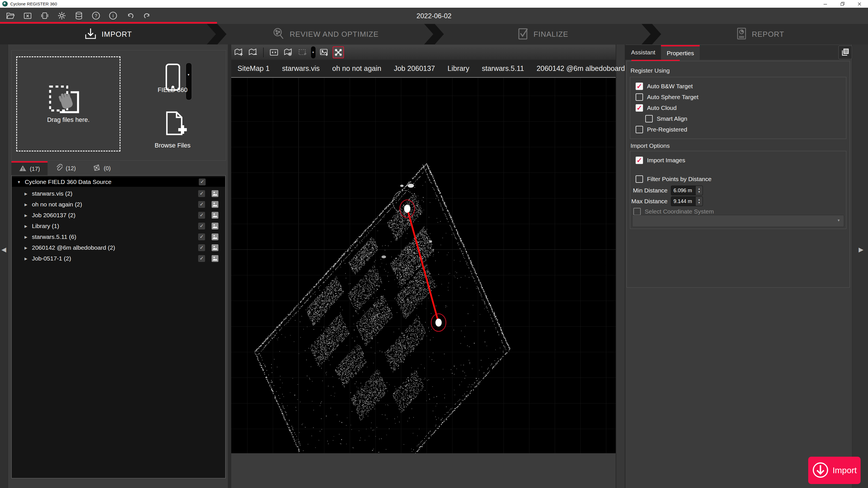 This screenshot has width=868, height=488. What do you see at coordinates (458, 69) in the screenshot?
I see `sitemap-tab: Library` at bounding box center [458, 69].